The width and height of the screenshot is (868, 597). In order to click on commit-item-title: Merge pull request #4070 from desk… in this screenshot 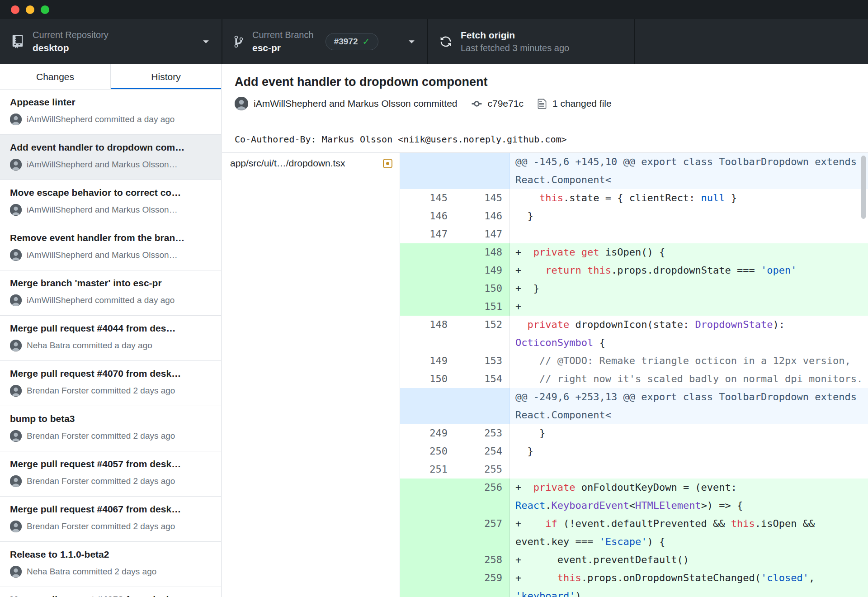, I will do `click(110, 374)`.